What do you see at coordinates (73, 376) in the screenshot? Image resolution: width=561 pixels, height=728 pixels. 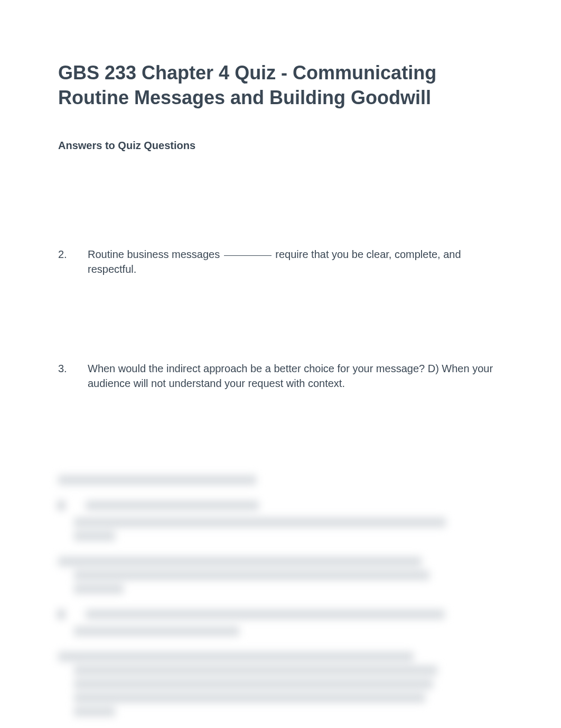 I see `question-number: 3.` at bounding box center [73, 376].